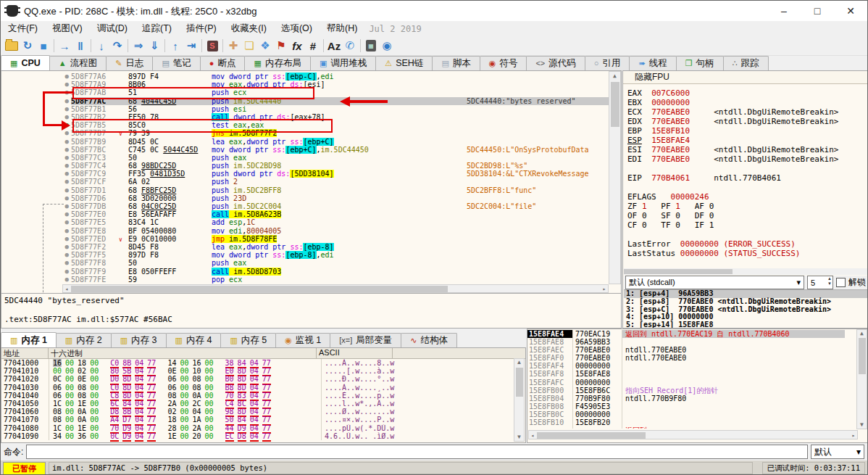 The height and width of the screenshot is (475, 868). I want to click on tab-dump-3: ▥内存 3, so click(139, 340).